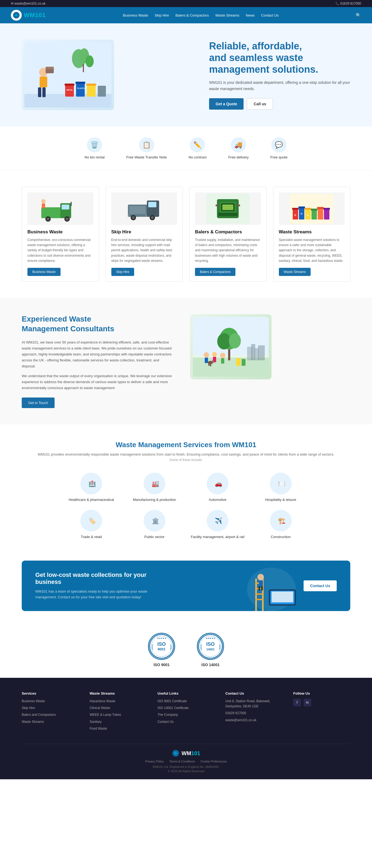 This screenshot has height=868, width=372. What do you see at coordinates (227, 16) in the screenshot?
I see `nav-waste-streams: Waste Streams` at bounding box center [227, 16].